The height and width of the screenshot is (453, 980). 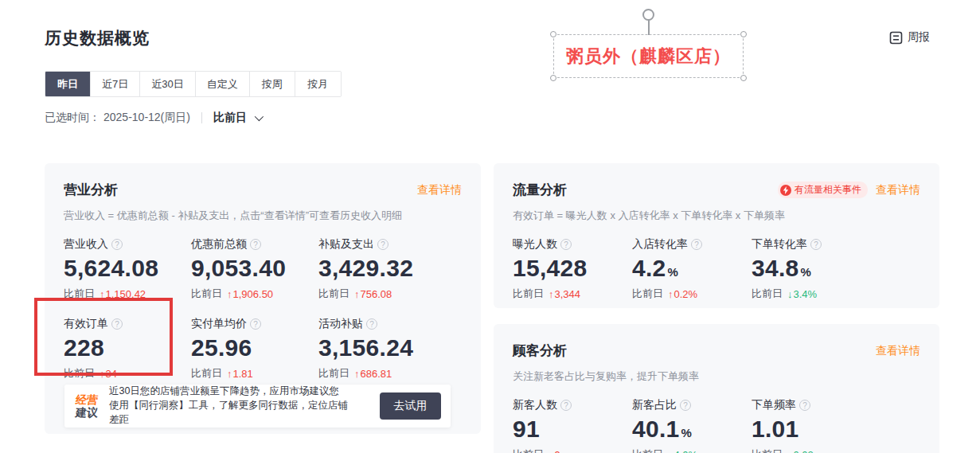 I want to click on report-icon, so click(x=896, y=38).